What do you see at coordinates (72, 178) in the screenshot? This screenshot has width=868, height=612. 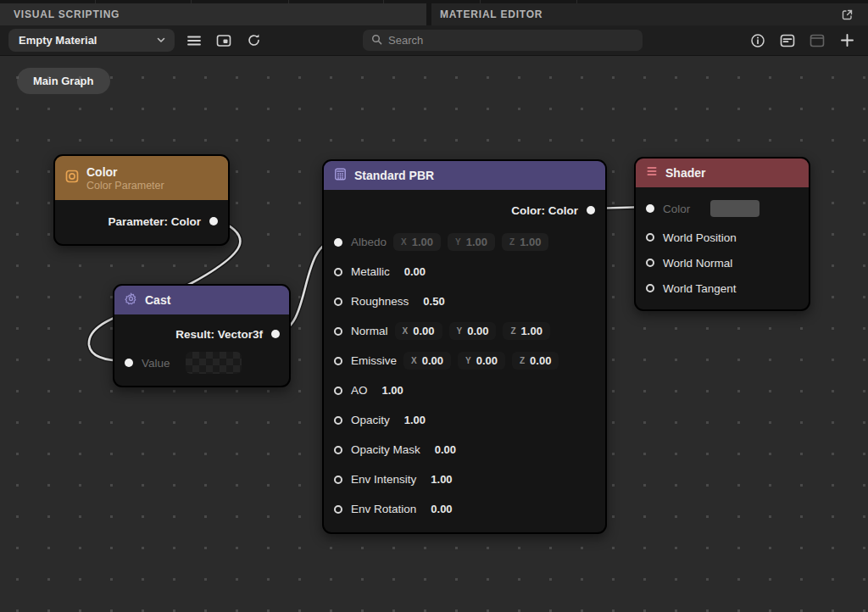 I see `color-parameter-icon` at bounding box center [72, 178].